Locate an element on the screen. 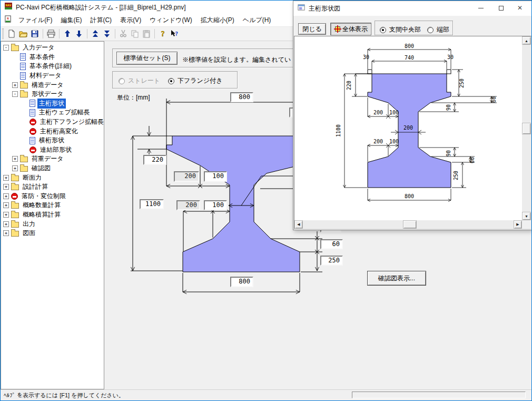  sidebar-item-crossbeam: 横桁形状 is located at coordinates (53, 141).